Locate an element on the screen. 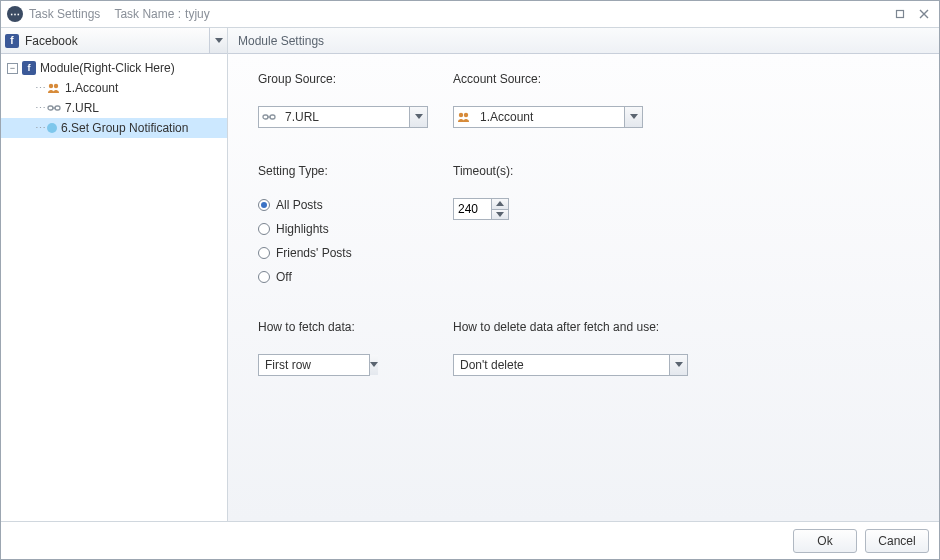 This screenshot has height=560, width=940. tree-item-url: ⋯ 7.URL is located at coordinates (114, 108).